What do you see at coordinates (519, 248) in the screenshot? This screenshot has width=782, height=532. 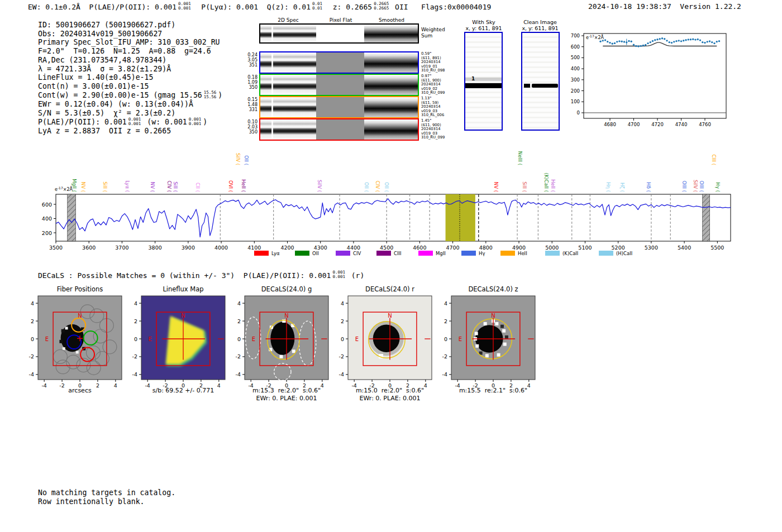 I see `spectrum-xtick: 4900` at bounding box center [519, 248].